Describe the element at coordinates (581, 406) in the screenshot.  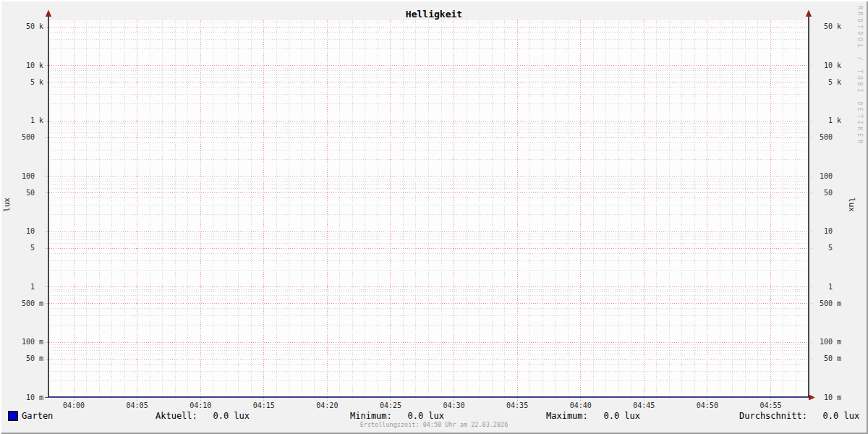
I see `x-tick-label: 04:40` at that location.